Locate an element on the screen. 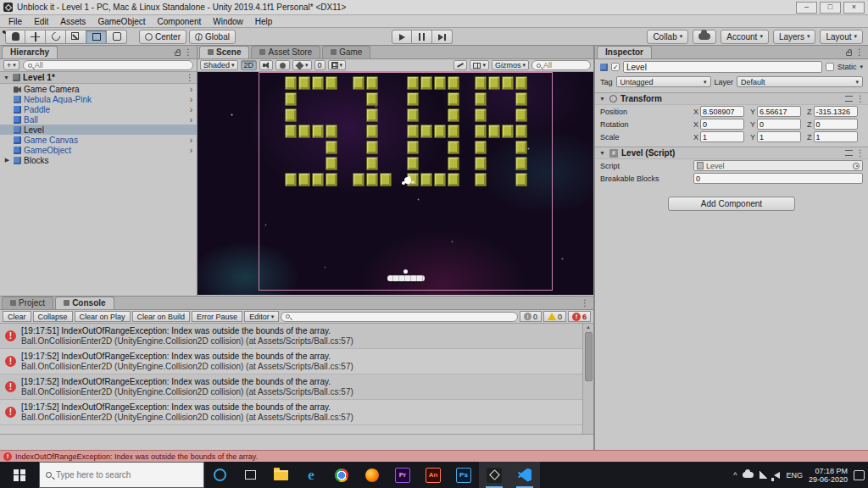 The height and width of the screenshot is (488, 868). minimize-button: – is located at coordinates (807, 8).